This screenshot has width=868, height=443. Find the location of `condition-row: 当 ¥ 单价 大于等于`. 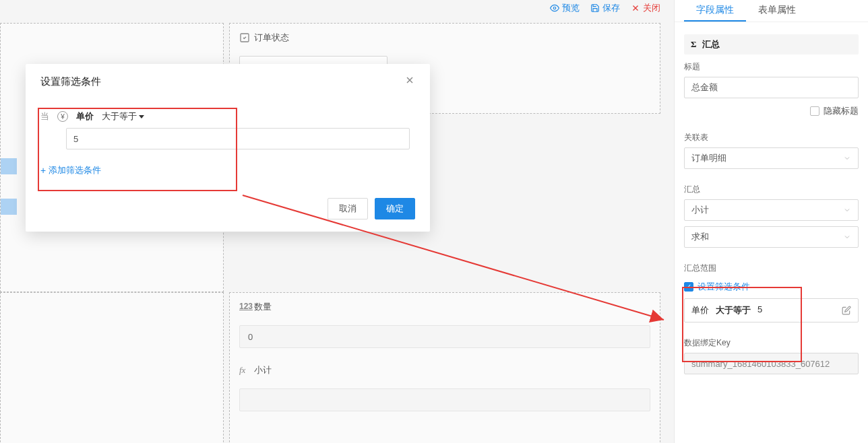

condition-row: 当 ¥ 单价 大于等于 is located at coordinates (228, 116).